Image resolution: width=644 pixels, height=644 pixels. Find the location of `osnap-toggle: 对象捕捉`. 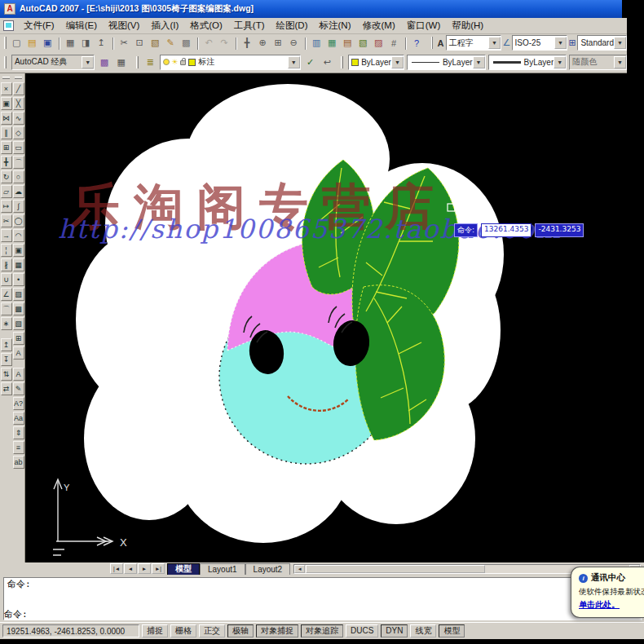

osnap-toggle: 对象捕捉 is located at coordinates (277, 631).